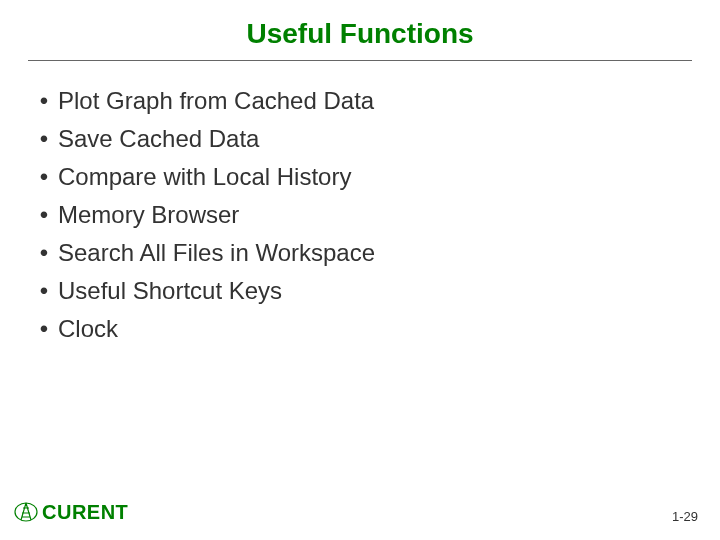 Image resolution: width=720 pixels, height=540 pixels. Describe the element at coordinates (158, 139) in the screenshot. I see `bullet-text: Save Cached Data` at that location.